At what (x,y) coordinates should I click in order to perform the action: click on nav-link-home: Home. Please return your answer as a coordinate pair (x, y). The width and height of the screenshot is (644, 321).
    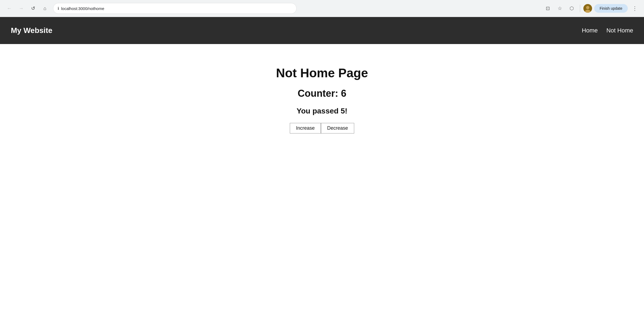
    Looking at the image, I should click on (590, 31).